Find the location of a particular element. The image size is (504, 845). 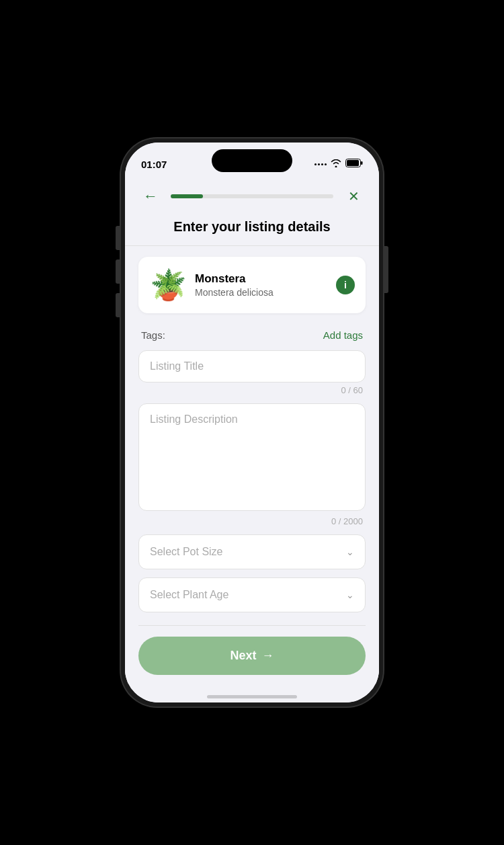

progress-bar-container is located at coordinates (252, 196).